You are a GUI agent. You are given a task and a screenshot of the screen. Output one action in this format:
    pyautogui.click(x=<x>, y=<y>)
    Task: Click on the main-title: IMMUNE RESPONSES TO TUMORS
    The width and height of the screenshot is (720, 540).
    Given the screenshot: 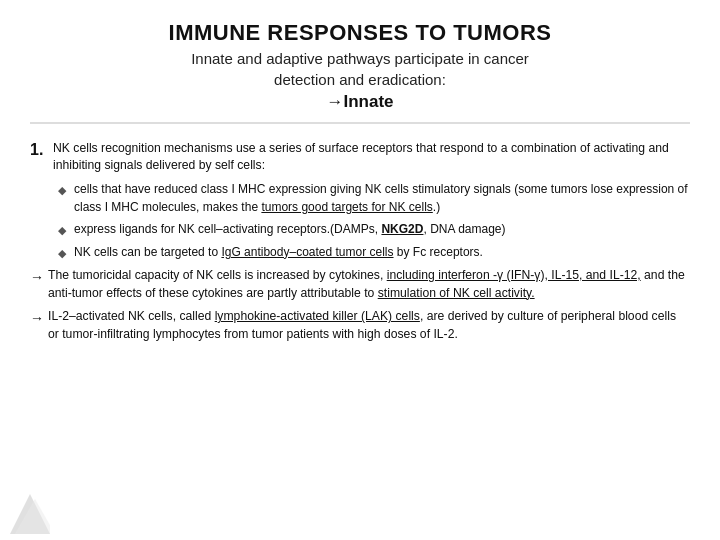 What is the action you would take?
    pyautogui.click(x=360, y=33)
    